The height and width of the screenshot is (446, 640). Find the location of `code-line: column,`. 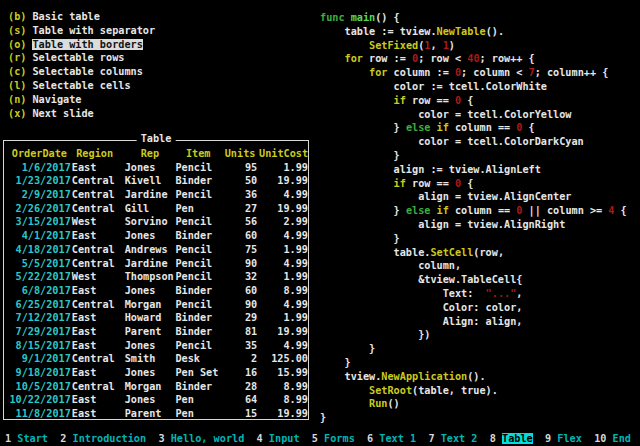

code-line: column, is located at coordinates (474, 266).